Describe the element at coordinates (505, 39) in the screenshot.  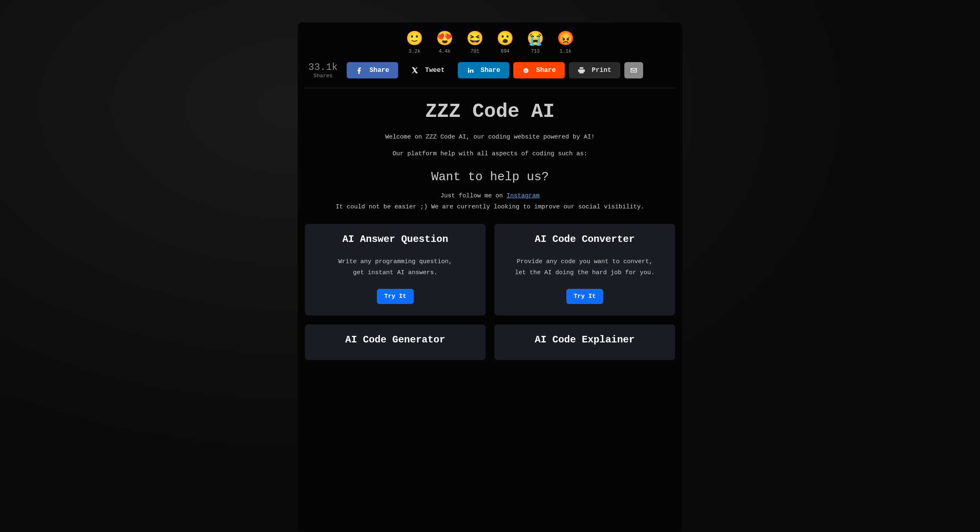
I see `wow-icon: 😮` at that location.